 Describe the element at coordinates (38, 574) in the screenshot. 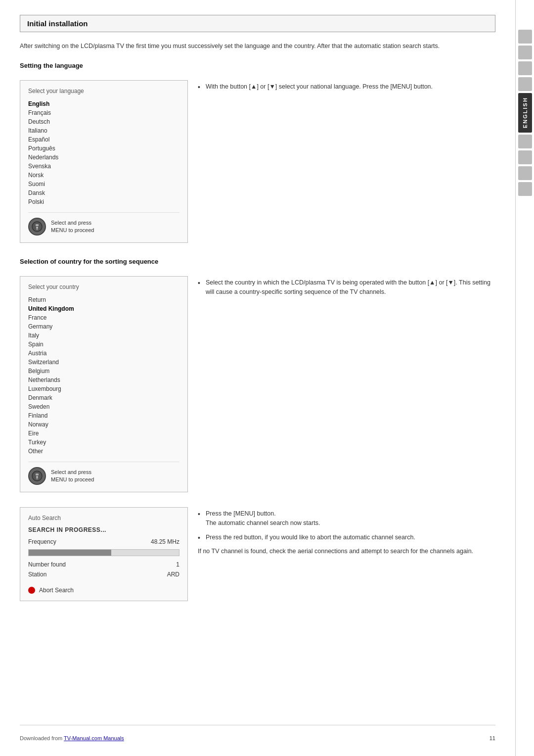

I see `station-label: Station` at that location.